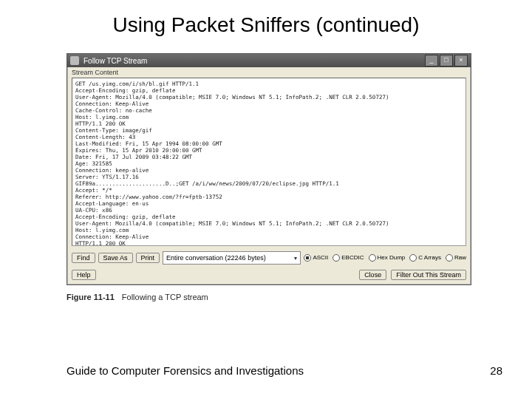 This screenshot has height=399, width=532. I want to click on radio-hexdump: Hex Dump, so click(387, 258).